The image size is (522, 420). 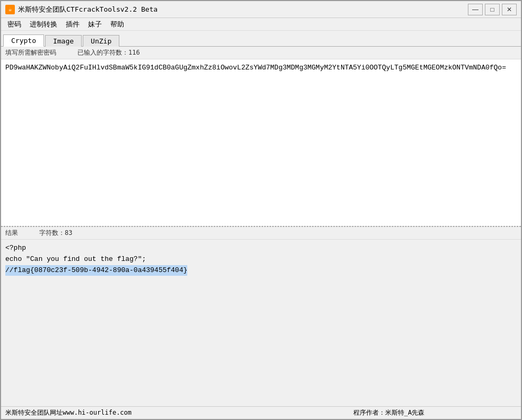 What do you see at coordinates (492, 10) in the screenshot?
I see `maximize-button: □` at bounding box center [492, 10].